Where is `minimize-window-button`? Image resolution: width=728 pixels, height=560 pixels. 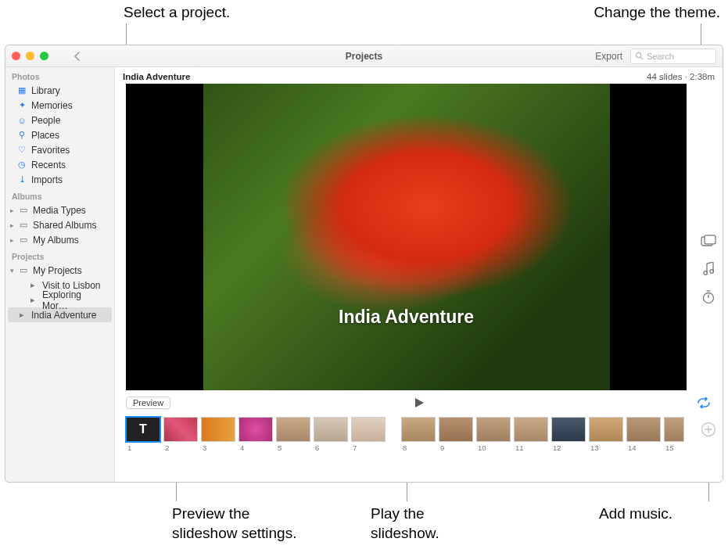 minimize-window-button is located at coordinates (30, 56).